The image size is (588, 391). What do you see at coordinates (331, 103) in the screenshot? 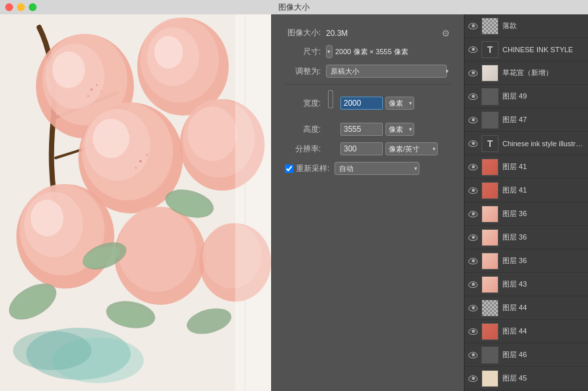
I see `chain-icon` at bounding box center [331, 103].